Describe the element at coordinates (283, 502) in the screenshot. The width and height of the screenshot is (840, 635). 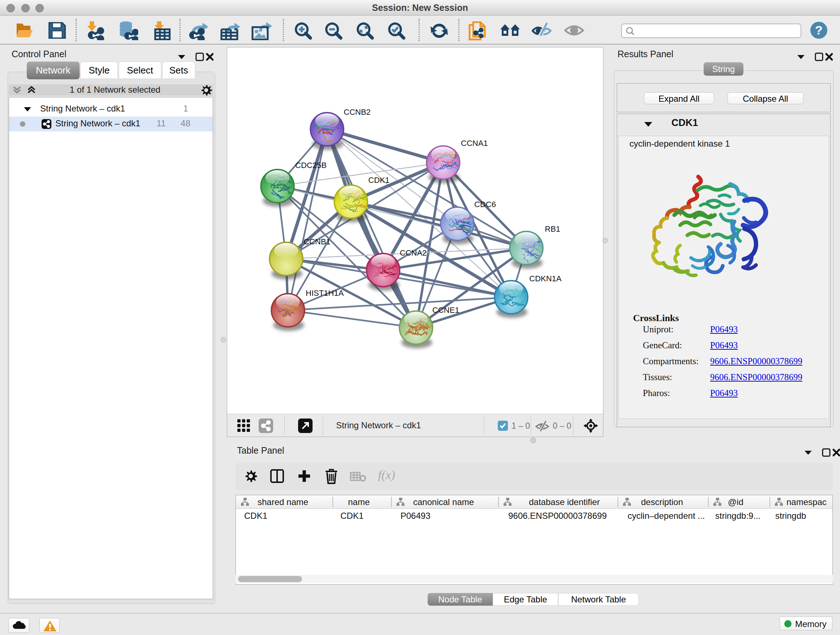
I see `svg-text: shared name` at that location.